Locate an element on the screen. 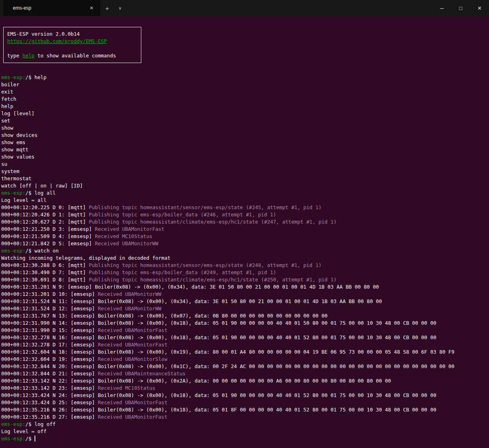  terminal-line: show ems is located at coordinates (245, 143).